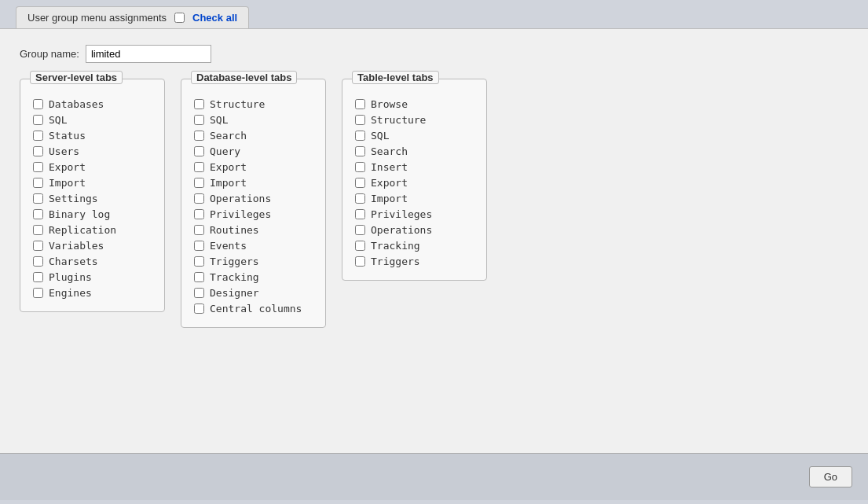 Image resolution: width=868 pixels, height=504 pixels. What do you see at coordinates (93, 198) in the screenshot?
I see `list-item: Settings` at bounding box center [93, 198].